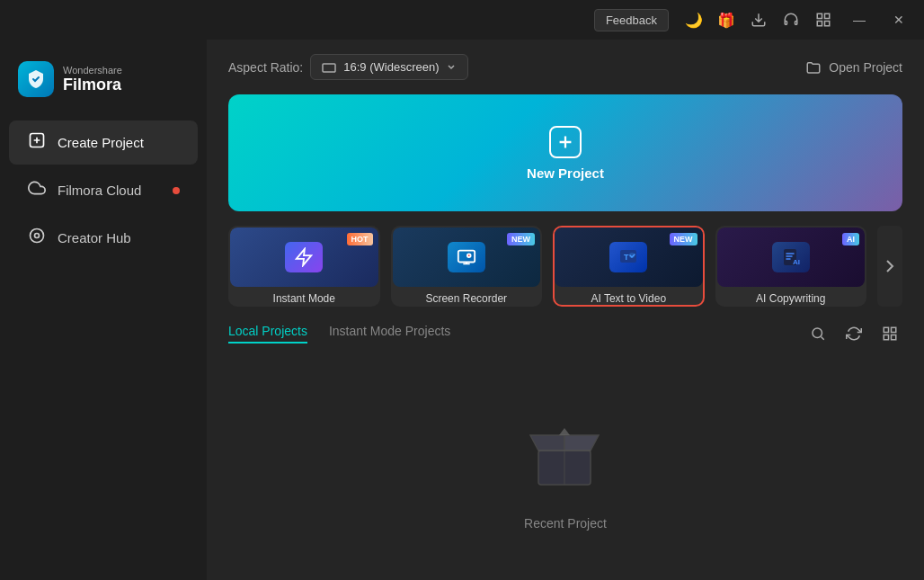 The width and height of the screenshot is (924, 580). What do you see at coordinates (268, 334) in the screenshot?
I see `tab-local-projects: Local Projects` at bounding box center [268, 334].